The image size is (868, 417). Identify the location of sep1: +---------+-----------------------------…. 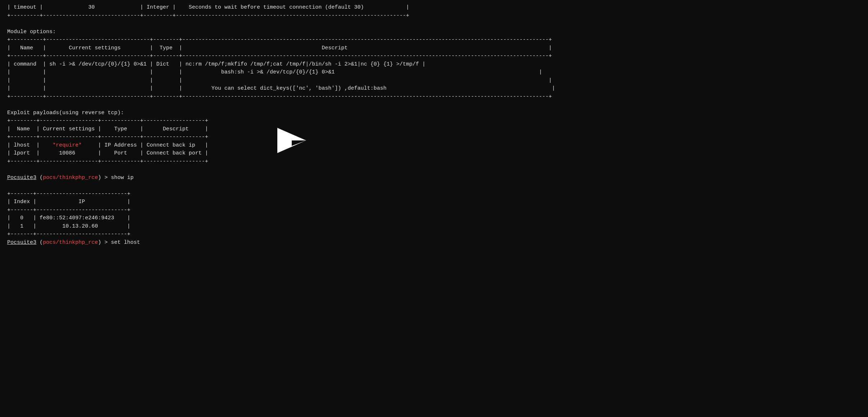
(434, 16).